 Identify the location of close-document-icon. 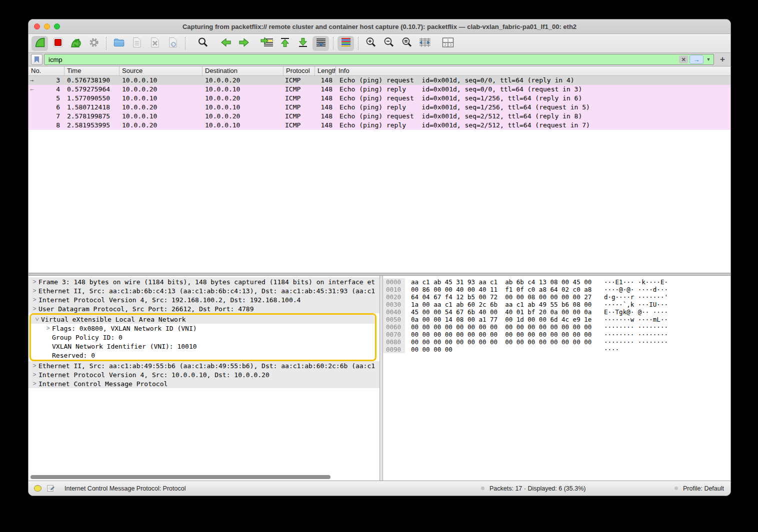
(155, 43).